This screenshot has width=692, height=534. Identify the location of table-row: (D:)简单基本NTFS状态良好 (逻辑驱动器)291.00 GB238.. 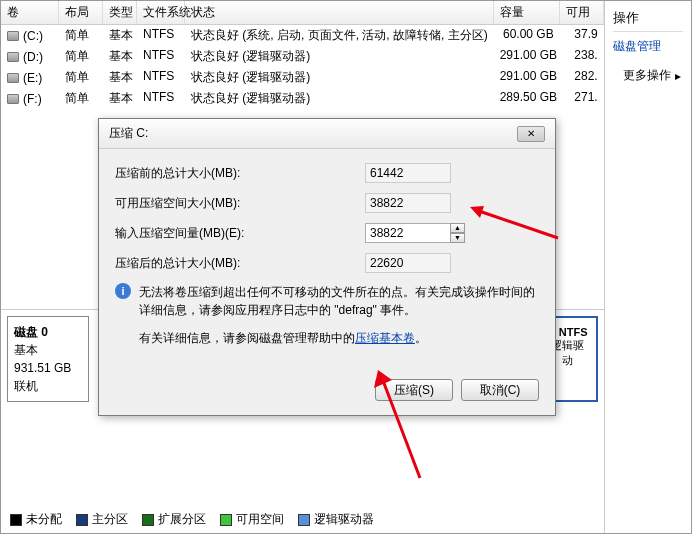
(302, 56).